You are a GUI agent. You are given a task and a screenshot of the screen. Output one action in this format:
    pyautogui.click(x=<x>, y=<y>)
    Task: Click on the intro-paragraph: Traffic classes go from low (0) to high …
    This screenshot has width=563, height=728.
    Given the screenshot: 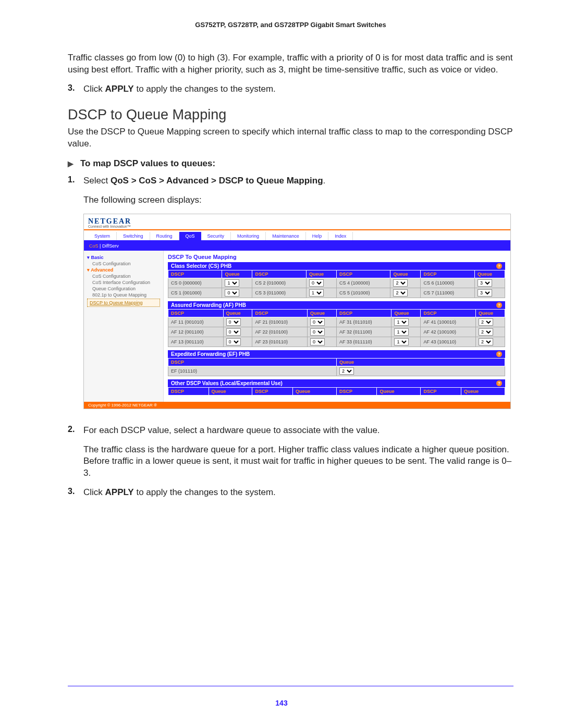 What is the action you would take?
    pyautogui.click(x=291, y=64)
    